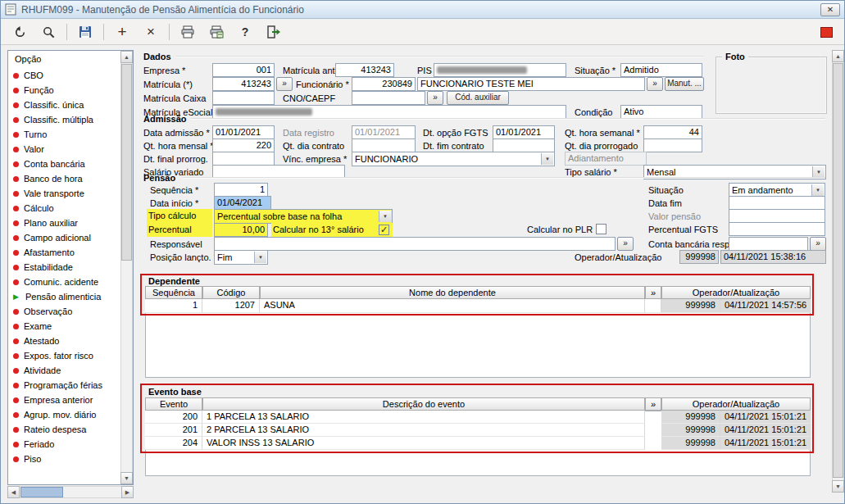 This screenshot has width=845, height=504. What do you see at coordinates (500, 70) in the screenshot?
I see `pis-field` at bounding box center [500, 70].